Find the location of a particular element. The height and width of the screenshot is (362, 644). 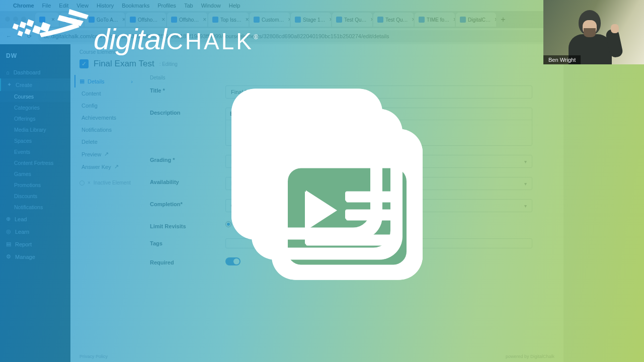

tags-label: Tags is located at coordinates (188, 243).